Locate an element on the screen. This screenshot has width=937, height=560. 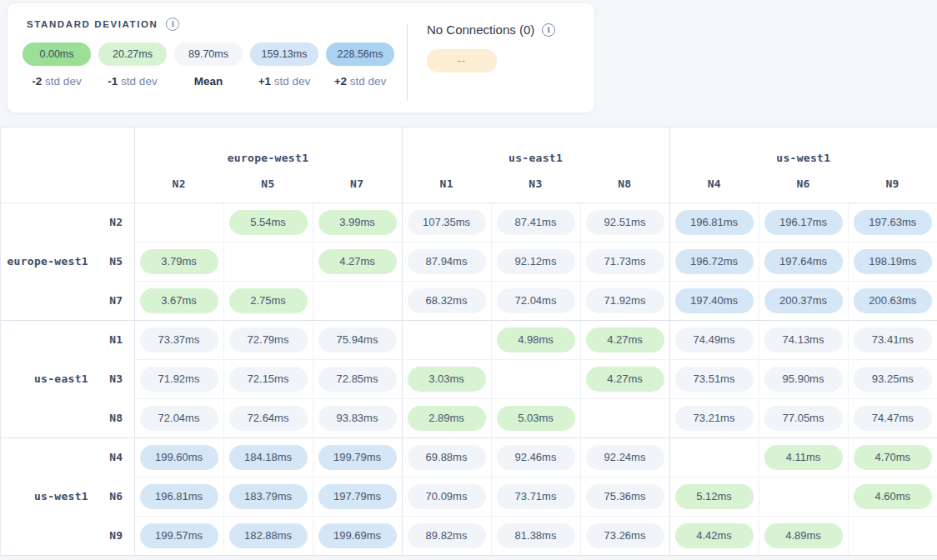
latency-pill: 69.88ms is located at coordinates (447, 458).